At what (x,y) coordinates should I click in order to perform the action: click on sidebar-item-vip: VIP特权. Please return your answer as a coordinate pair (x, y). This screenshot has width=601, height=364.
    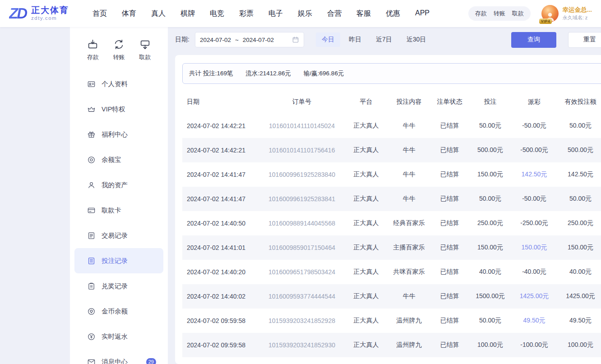
    Looking at the image, I should click on (119, 109).